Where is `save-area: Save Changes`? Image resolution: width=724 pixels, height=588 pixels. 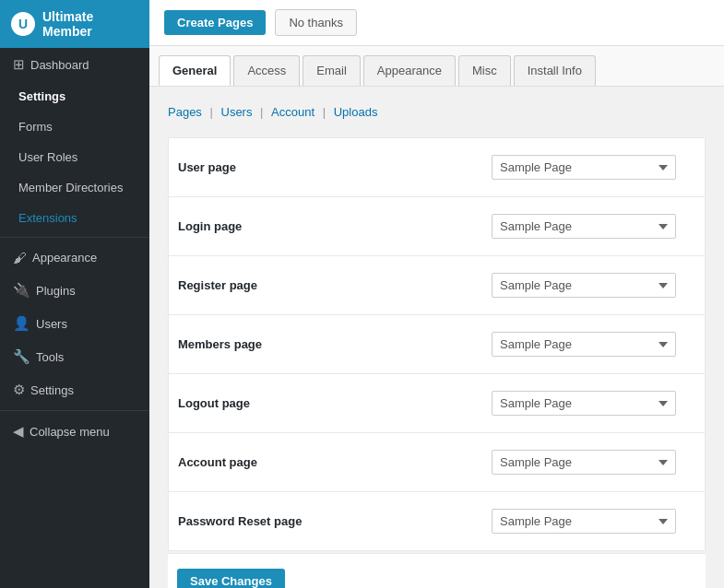
save-area: Save Changes is located at coordinates (437, 570).